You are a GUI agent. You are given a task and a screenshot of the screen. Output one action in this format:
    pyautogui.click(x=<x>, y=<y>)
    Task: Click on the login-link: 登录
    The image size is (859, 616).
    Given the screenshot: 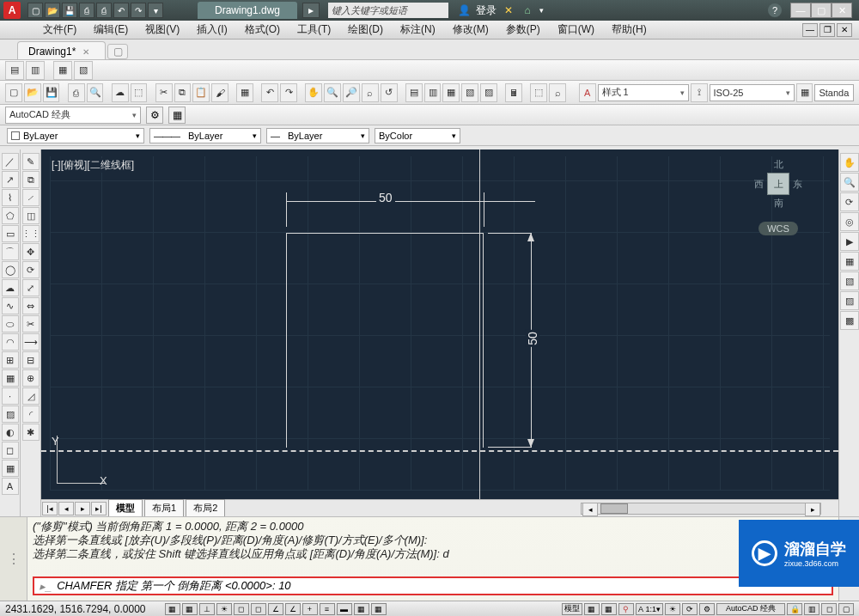 What is the action you would take?
    pyautogui.click(x=486, y=10)
    